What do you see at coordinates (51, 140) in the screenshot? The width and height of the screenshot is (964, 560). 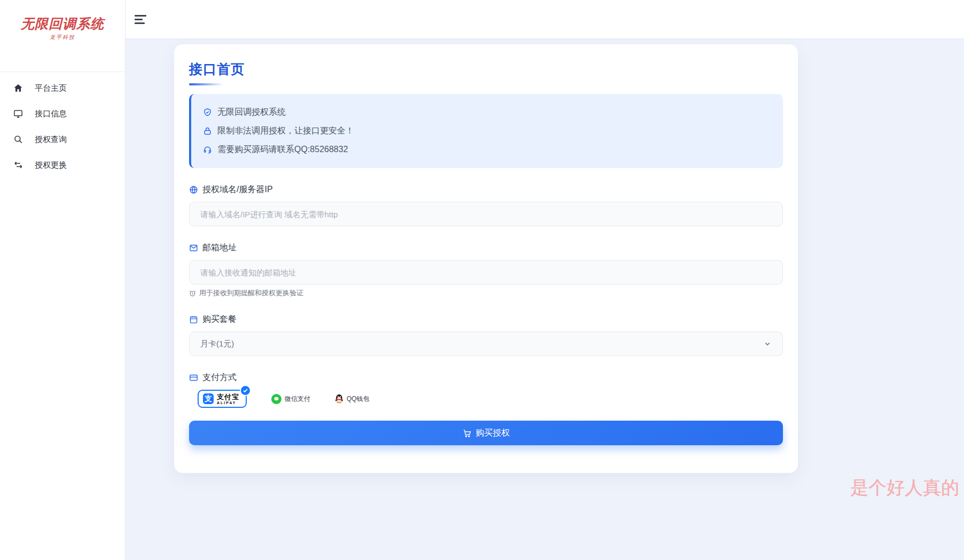 I see `sidebar-item-label: 授权查询` at bounding box center [51, 140].